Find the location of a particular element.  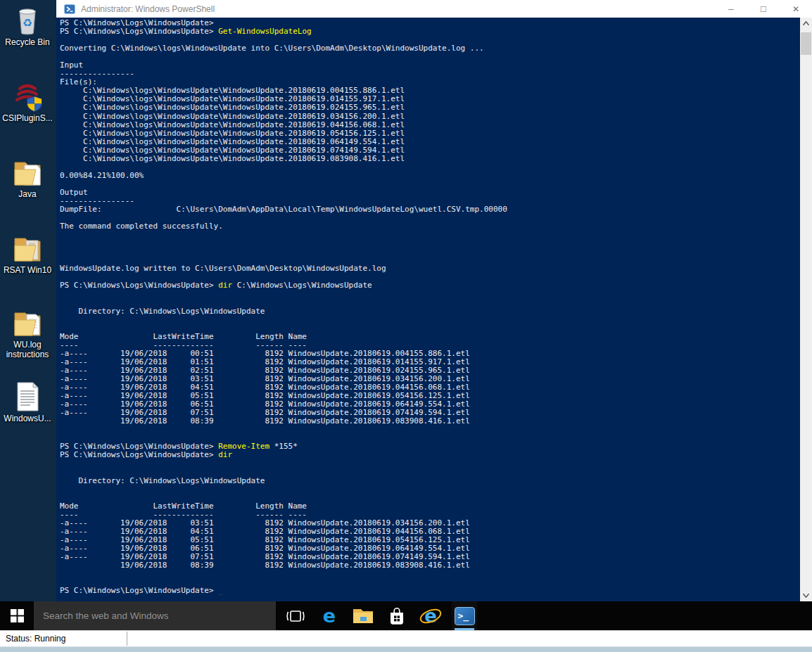

store-icon is located at coordinates (397, 616).